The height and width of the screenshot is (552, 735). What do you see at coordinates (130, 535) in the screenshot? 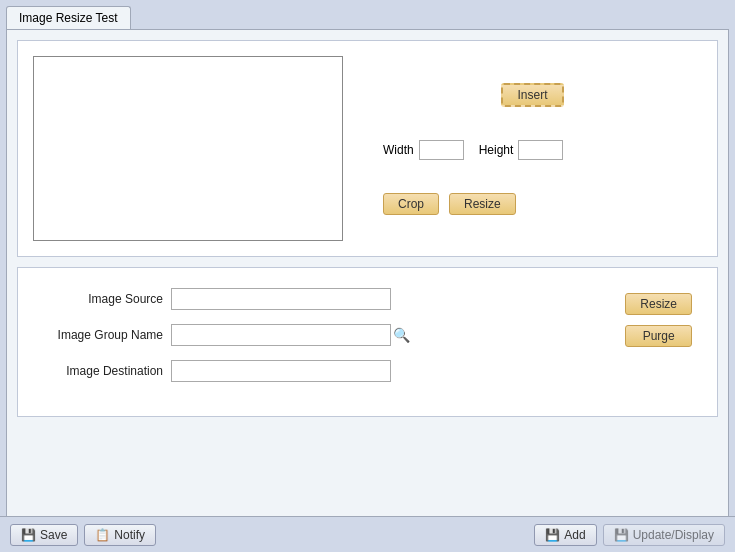
I see `notify-label: Notify` at bounding box center [130, 535].